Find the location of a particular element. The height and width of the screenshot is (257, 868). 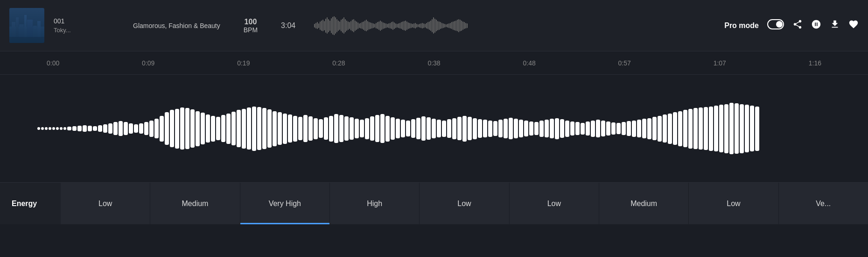

energy-segment-4: Low is located at coordinates (464, 204).